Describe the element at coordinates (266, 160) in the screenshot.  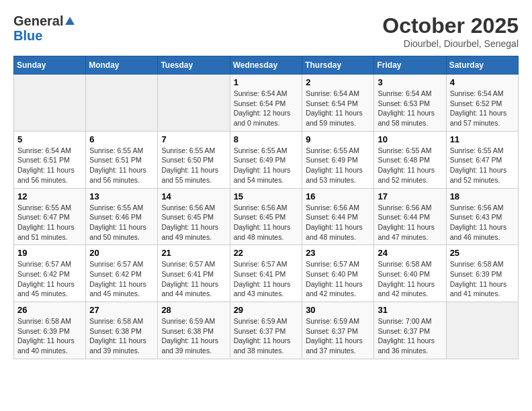
I see `calendar-cell: 8Sunrise: 6:55 AMSunset: 6:49 PMDaylight…` at that location.